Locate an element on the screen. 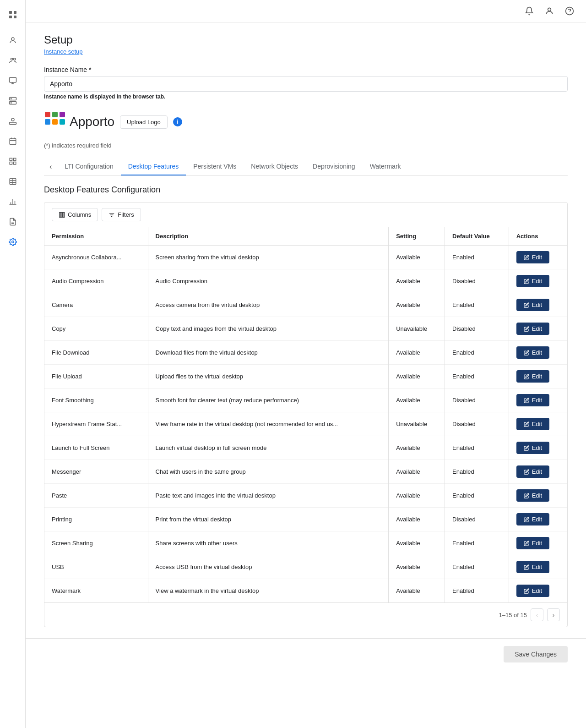  breadcrumb: Instance setup is located at coordinates (306, 51).